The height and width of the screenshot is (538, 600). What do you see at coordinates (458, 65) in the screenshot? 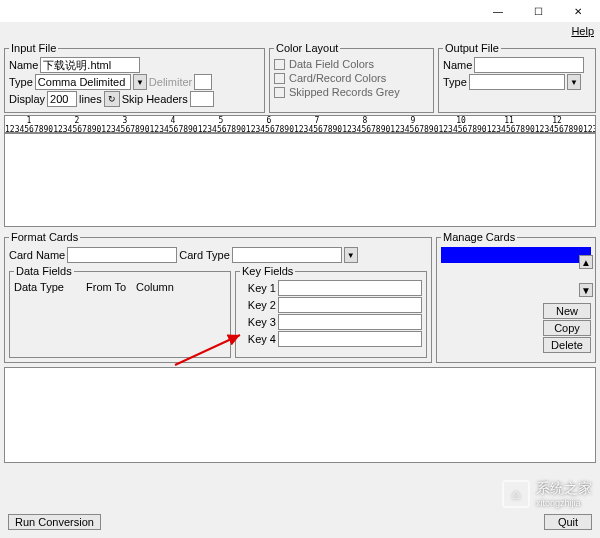
I see `out-name-label: Name` at bounding box center [458, 65].